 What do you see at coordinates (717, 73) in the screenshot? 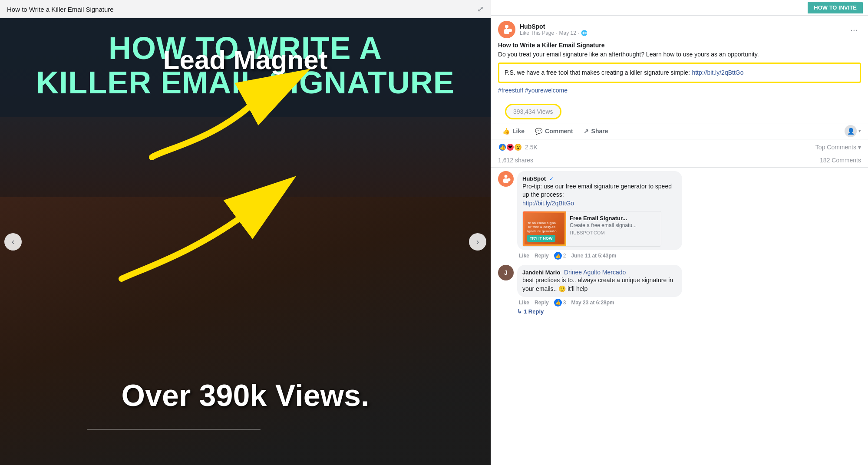
I see `ps-link: http://bit.ly/2qBttGo` at bounding box center [717, 73].